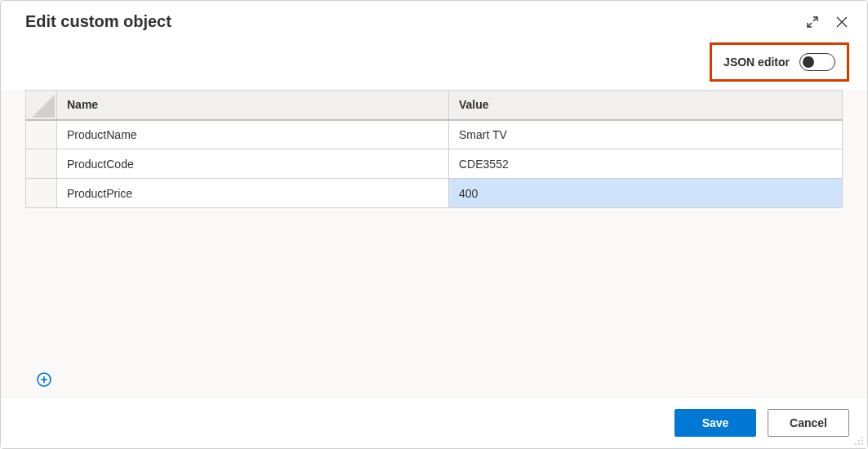 This screenshot has width=868, height=449. What do you see at coordinates (434, 423) in the screenshot?
I see `dialog-footer: Save Cancel` at bounding box center [434, 423].